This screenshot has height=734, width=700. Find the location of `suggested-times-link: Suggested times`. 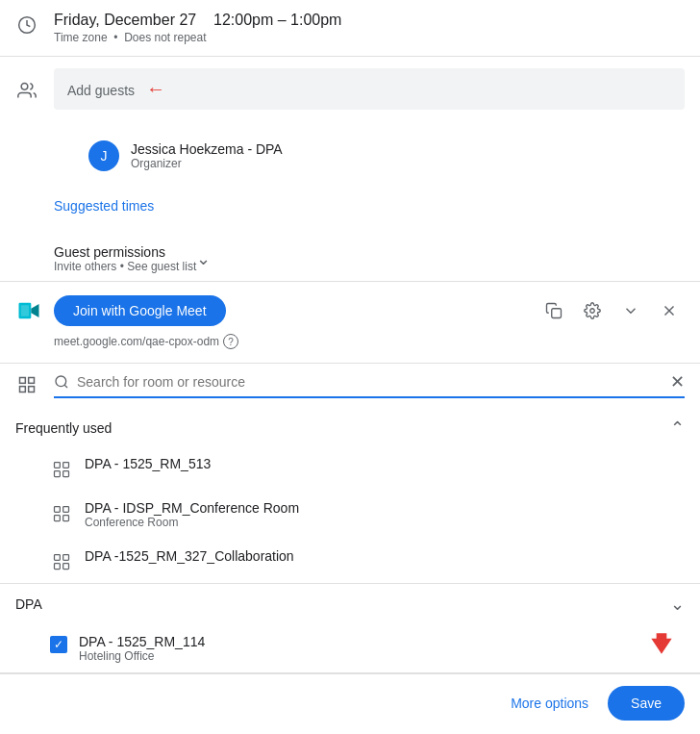

suggested-times-link: Suggested times is located at coordinates (85, 208).